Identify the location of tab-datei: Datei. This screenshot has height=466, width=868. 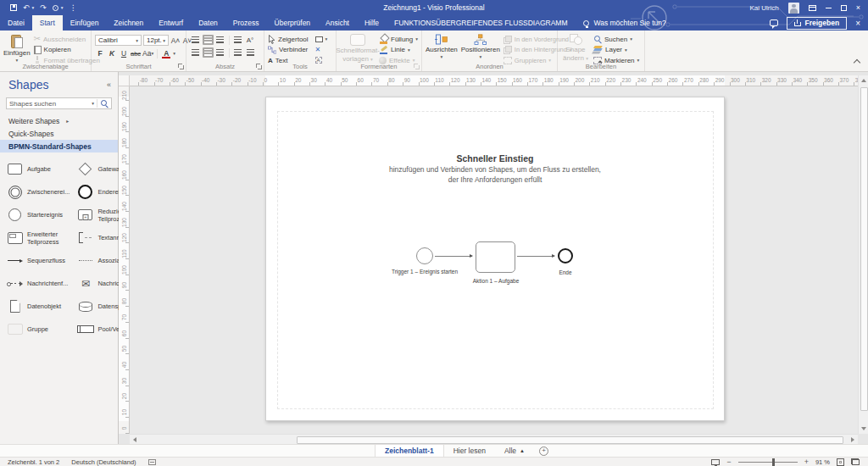
(16, 23).